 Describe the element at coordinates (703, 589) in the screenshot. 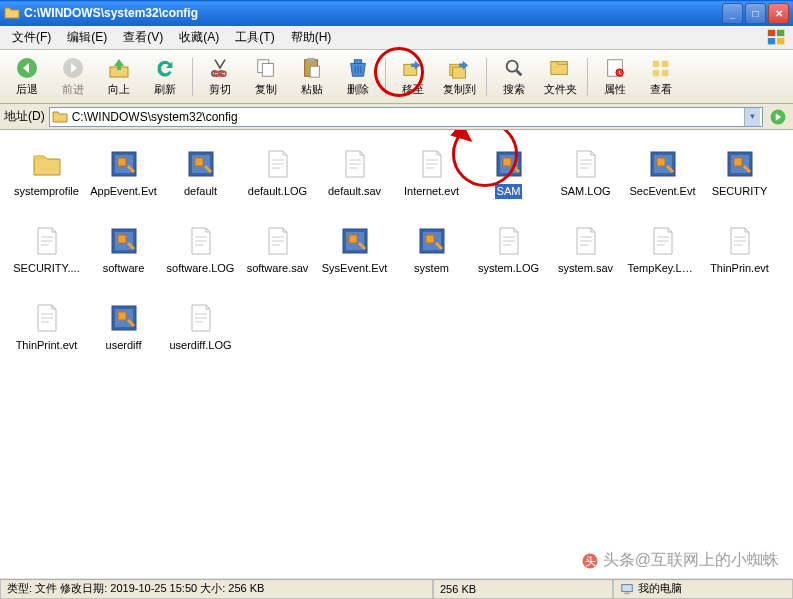

I see `status-location: 我的电脑` at that location.